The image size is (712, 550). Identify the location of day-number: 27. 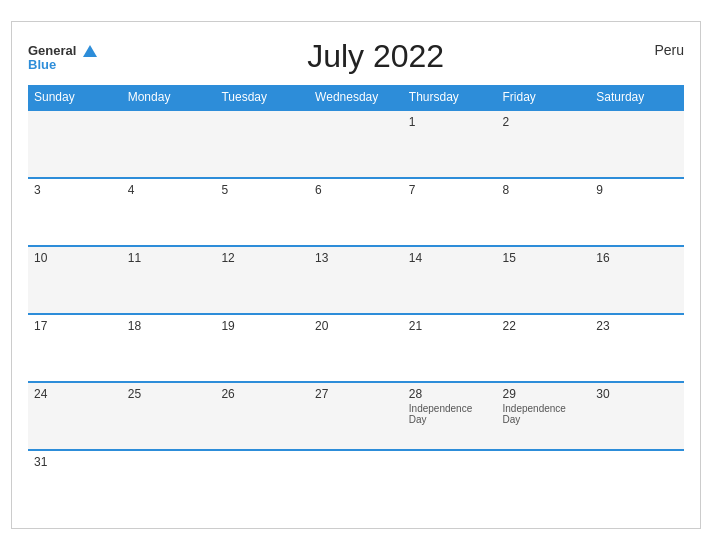
(356, 394).